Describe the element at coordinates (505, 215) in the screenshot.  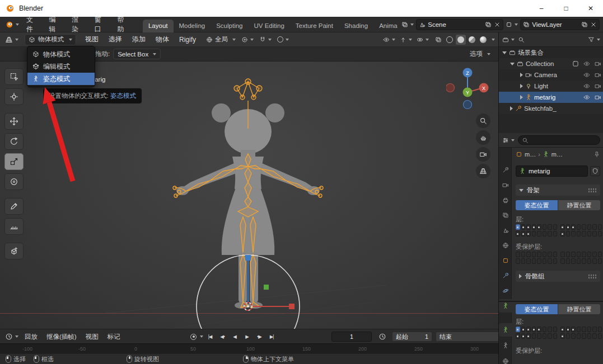
I see `tab-view-layer` at that location.